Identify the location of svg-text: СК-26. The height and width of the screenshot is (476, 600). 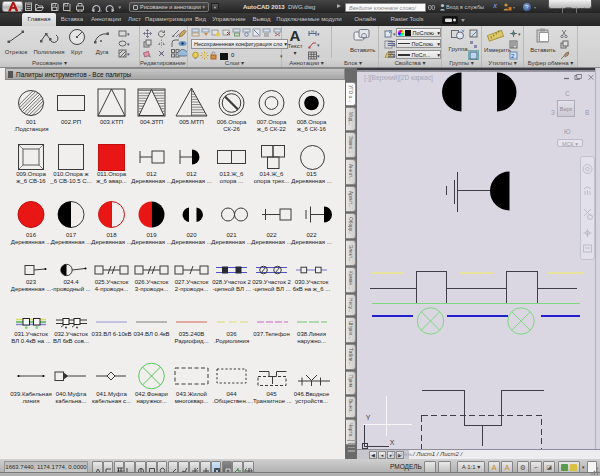
(232, 129).